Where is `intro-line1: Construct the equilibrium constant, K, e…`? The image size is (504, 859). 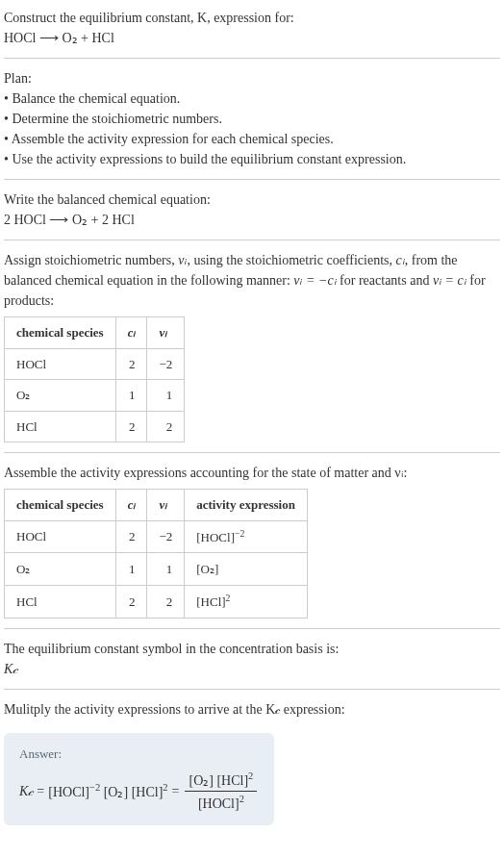
intro-line1: Construct the equilibrium constant, K, e… is located at coordinates (252, 17).